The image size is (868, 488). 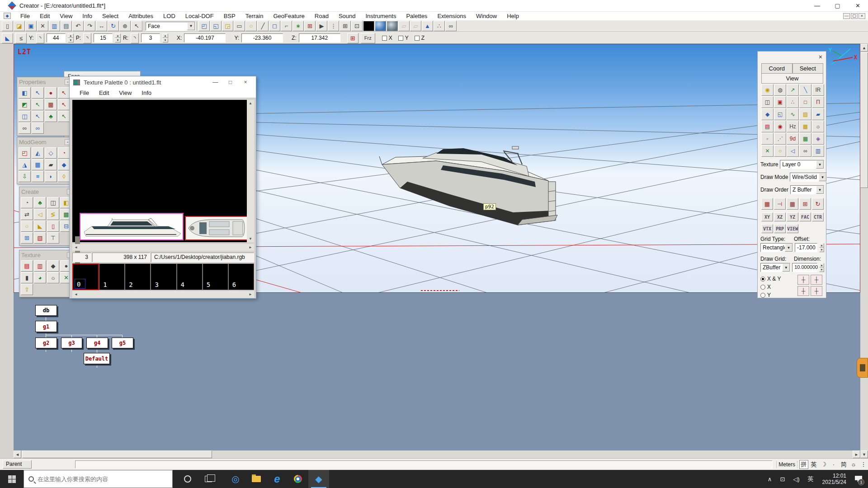 What do you see at coordinates (854, 465) in the screenshot?
I see `gear-icon: ☼` at bounding box center [854, 465].